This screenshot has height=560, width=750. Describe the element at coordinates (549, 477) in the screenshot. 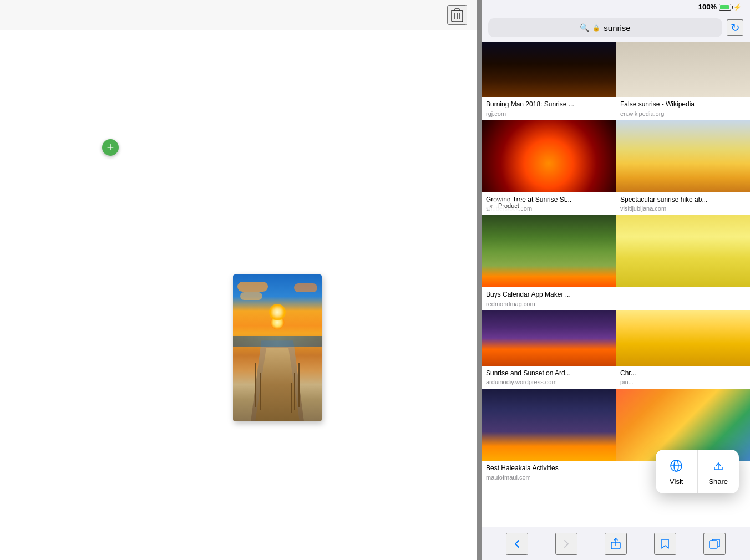

I see `result-url-8: mauiofmaui.com` at that location.